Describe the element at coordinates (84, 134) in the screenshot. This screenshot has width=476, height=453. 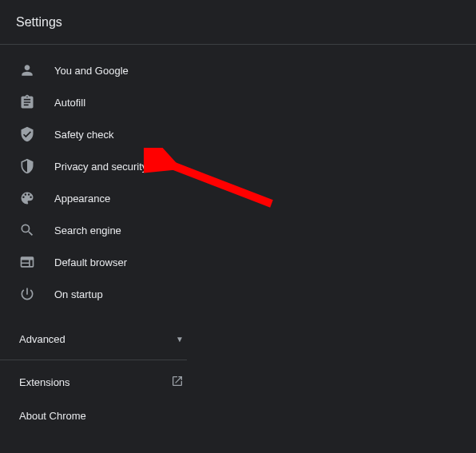
I see `sidebar-item-label: Safety check` at that location.